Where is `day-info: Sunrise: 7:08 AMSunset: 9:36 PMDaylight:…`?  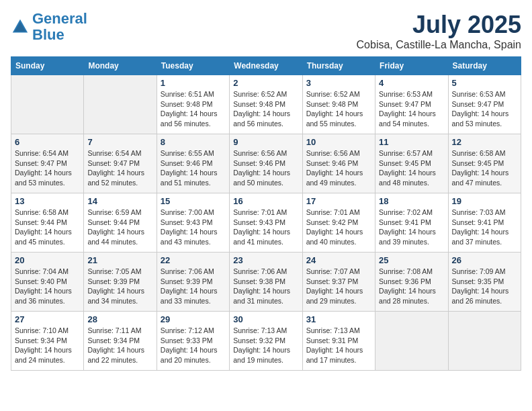 day-info: Sunrise: 7:08 AMSunset: 9:36 PMDaylight:… is located at coordinates (411, 286).